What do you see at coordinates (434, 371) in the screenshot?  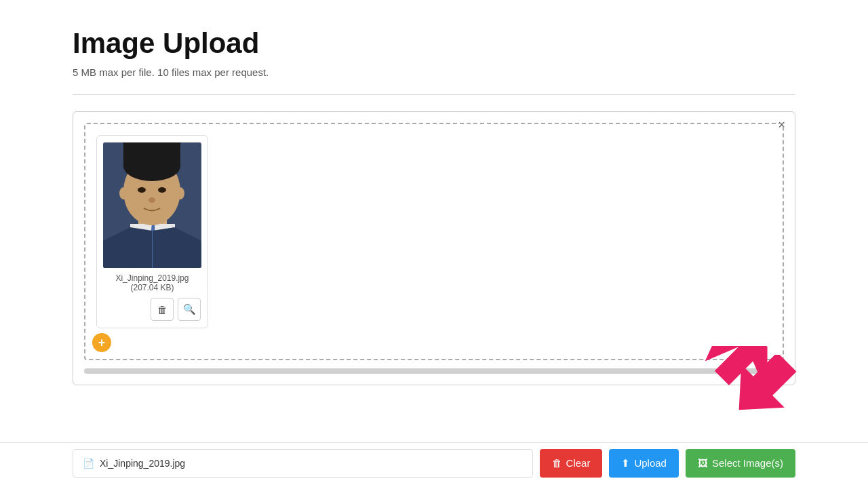 I see `scrollbar-track` at bounding box center [434, 371].